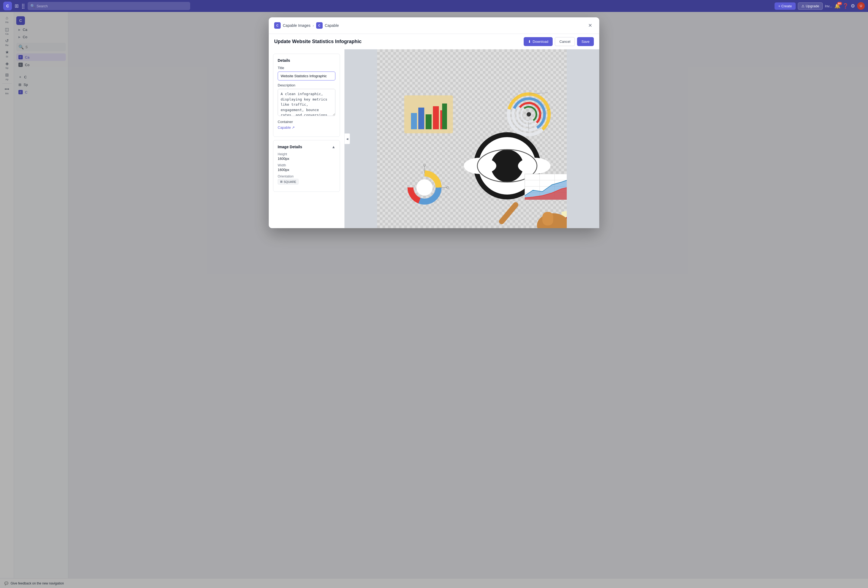  What do you see at coordinates (306, 165) in the screenshot?
I see `width-label: Width` at bounding box center [306, 165].